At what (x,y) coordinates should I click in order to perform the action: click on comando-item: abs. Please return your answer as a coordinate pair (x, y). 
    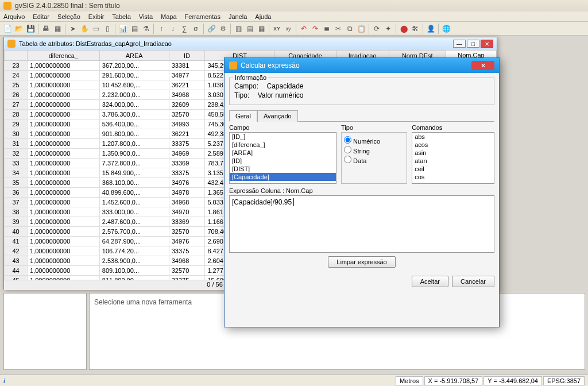
    Looking at the image, I should click on (453, 137).